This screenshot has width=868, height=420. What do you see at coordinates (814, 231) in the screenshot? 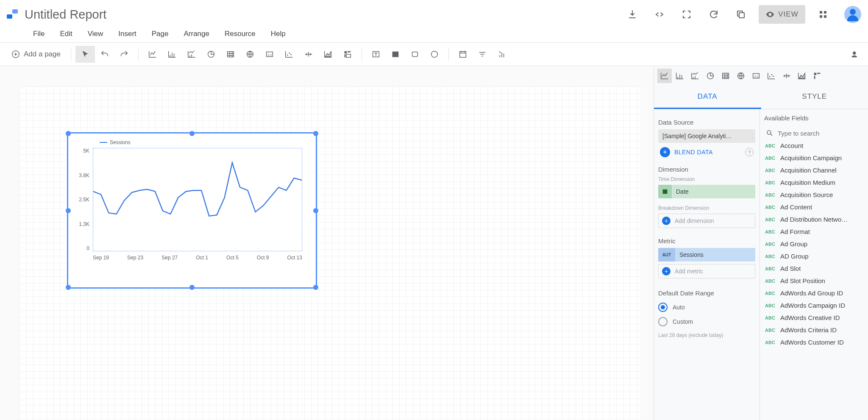
I see `field-item: ABCAd Format` at bounding box center [814, 231].